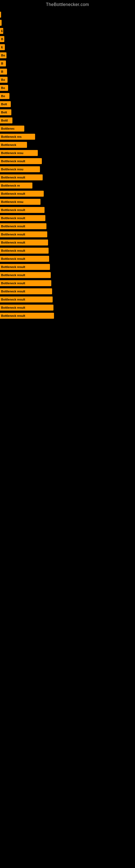 The width and height of the screenshot is (135, 868). Describe the element at coordinates (68, 129) in the screenshot. I see `bar-row: Bottlenec` at that location.